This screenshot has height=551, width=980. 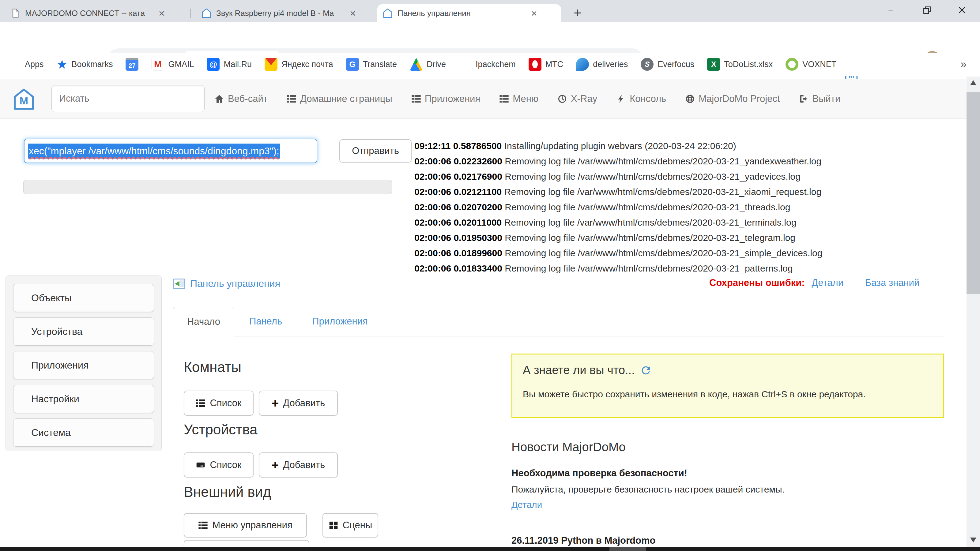 I want to click on log-line: 09:12:11 0.58786500 Installing/updating …, so click(x=689, y=146).